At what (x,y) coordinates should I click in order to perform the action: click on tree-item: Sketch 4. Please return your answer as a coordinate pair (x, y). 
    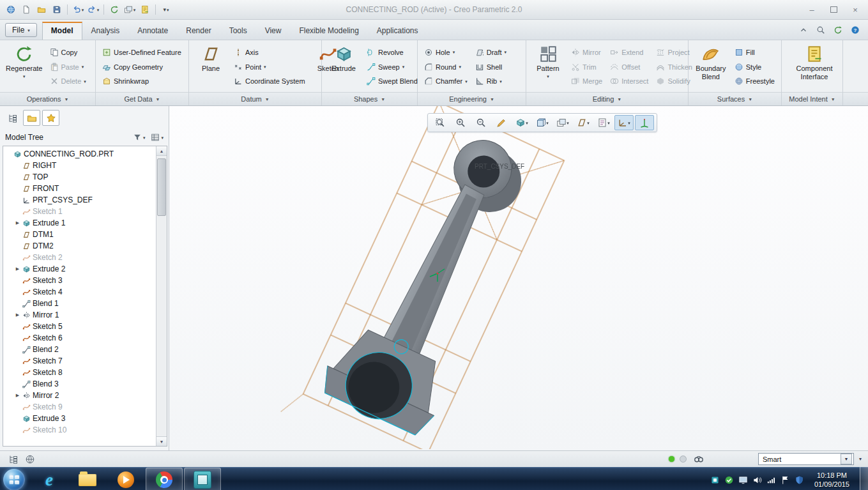
    Looking at the image, I should click on (80, 292).